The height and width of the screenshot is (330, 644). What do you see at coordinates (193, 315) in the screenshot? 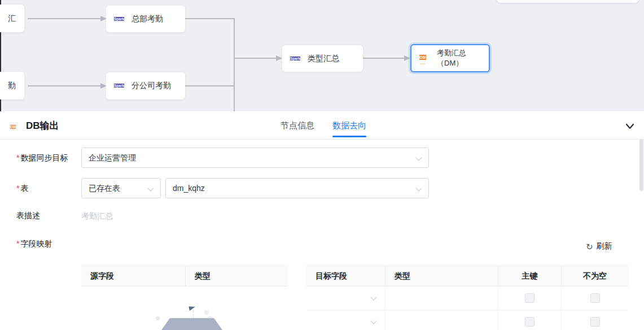
I see `dashed-line` at bounding box center [193, 315].